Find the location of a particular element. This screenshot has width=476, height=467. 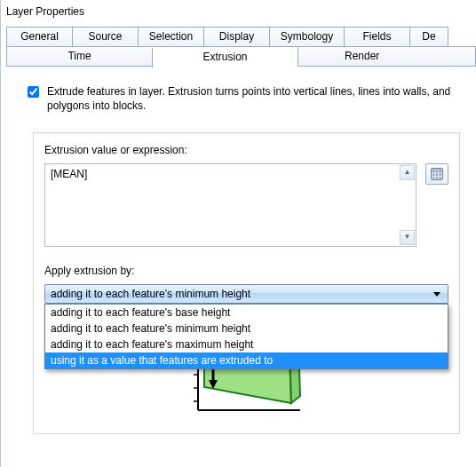

tab-de: De is located at coordinates (429, 36).